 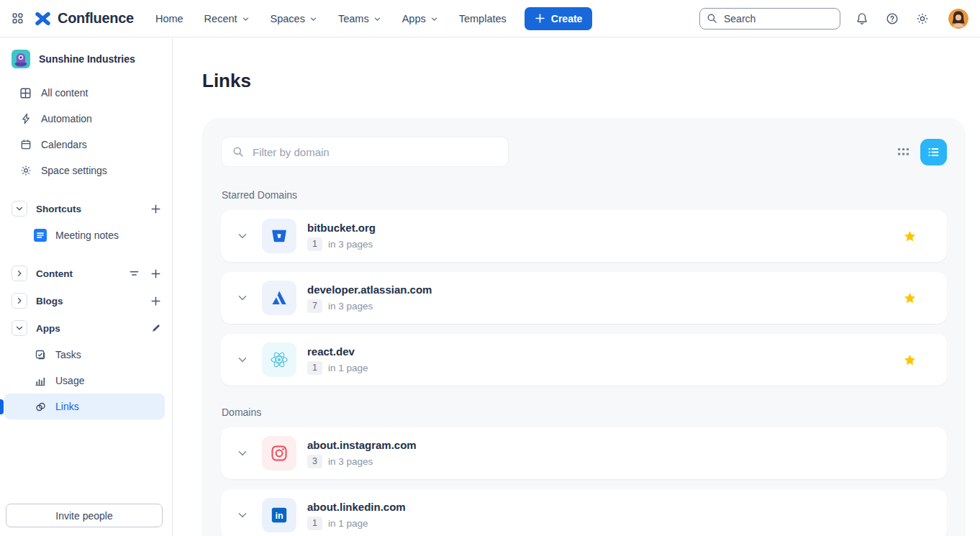 I want to click on user-avatar, so click(x=958, y=19).